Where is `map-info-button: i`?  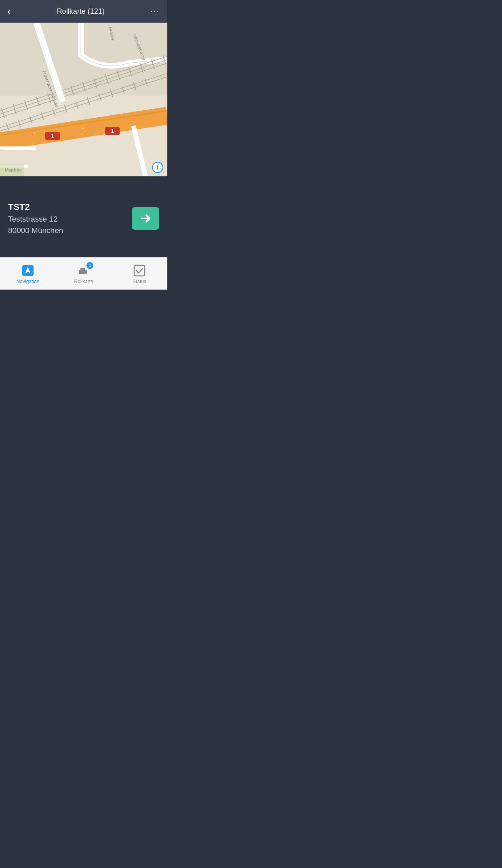 map-info-button: i is located at coordinates (158, 167).